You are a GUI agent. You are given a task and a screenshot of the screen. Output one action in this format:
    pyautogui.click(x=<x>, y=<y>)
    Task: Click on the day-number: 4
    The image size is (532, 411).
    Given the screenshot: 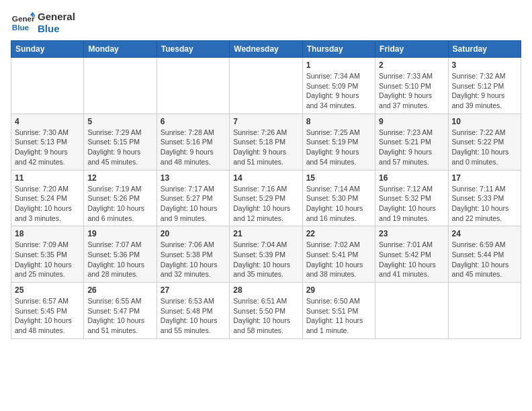 What is the action you would take?
    pyautogui.click(x=47, y=122)
    